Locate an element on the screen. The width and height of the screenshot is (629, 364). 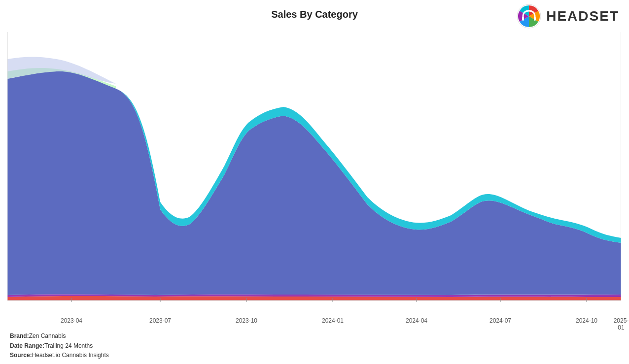
footer-source-label: Source: is located at coordinates (21, 355).